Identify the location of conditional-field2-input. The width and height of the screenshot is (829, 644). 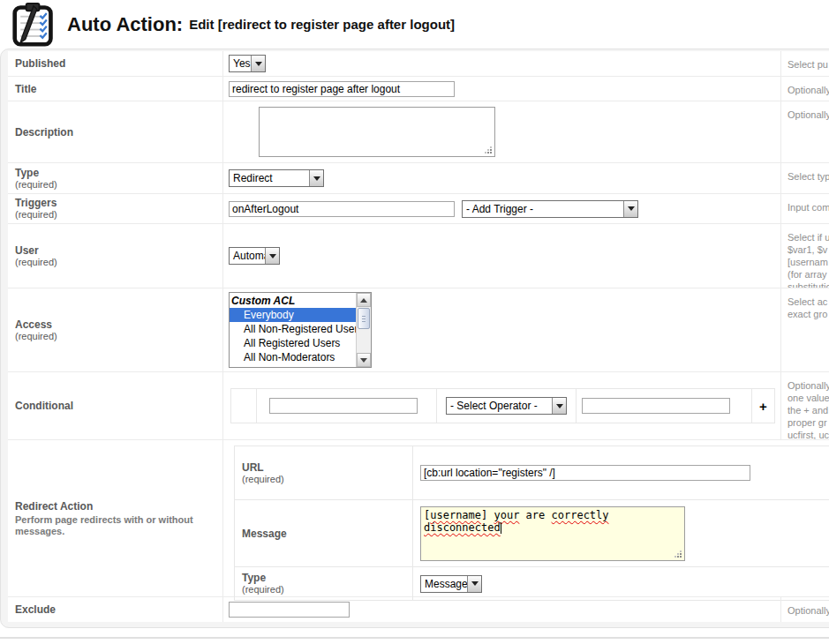
(656, 406).